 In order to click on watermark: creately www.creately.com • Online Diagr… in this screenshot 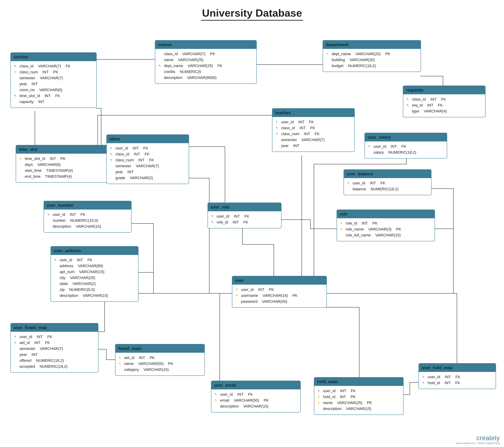, I will do `click(478, 439)`.